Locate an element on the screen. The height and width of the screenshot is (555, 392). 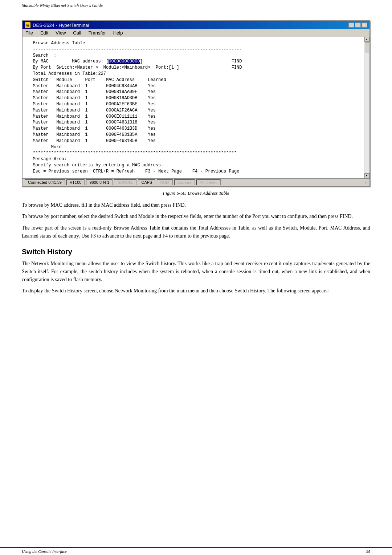
terminal-line: Master Mainboard 1 0000A2F26ACA Yes is located at coordinates (195, 110).